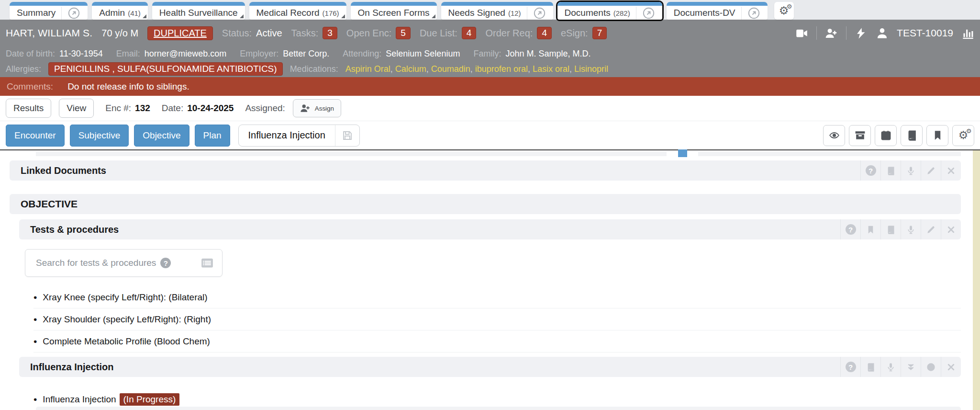 This screenshot has height=410, width=980. I want to click on scroll-handle, so click(682, 153).